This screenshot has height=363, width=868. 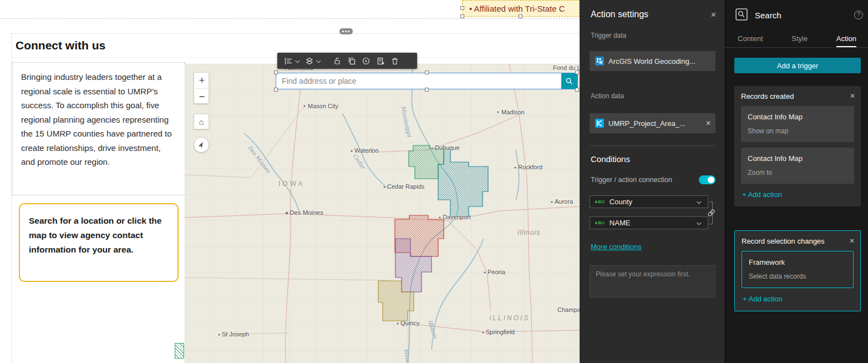 What do you see at coordinates (652, 123) in the screenshot?
I see `action-data-item: UMRP_Project_Area_... ✕` at bounding box center [652, 123].